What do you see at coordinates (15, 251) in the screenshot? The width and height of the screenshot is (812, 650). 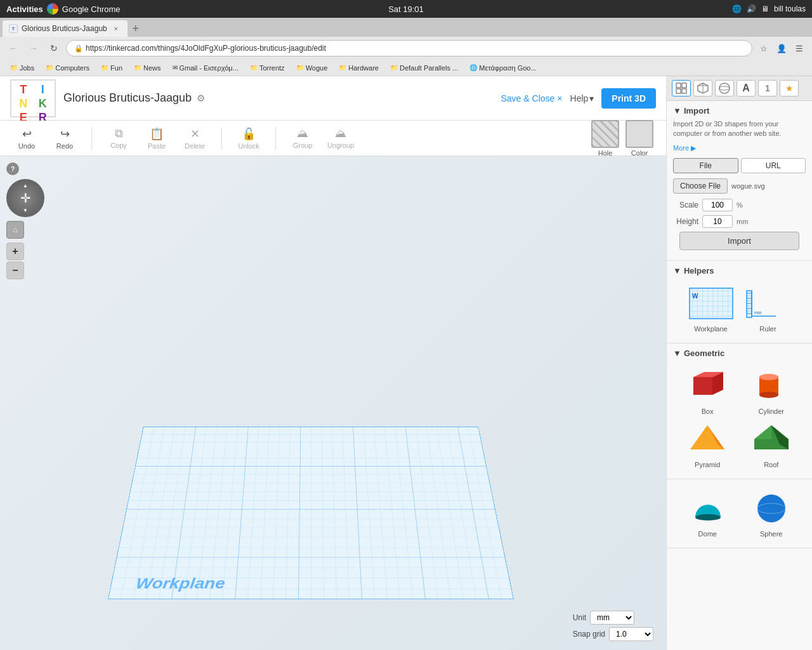 I see `zoom-in-button: +` at bounding box center [15, 251].